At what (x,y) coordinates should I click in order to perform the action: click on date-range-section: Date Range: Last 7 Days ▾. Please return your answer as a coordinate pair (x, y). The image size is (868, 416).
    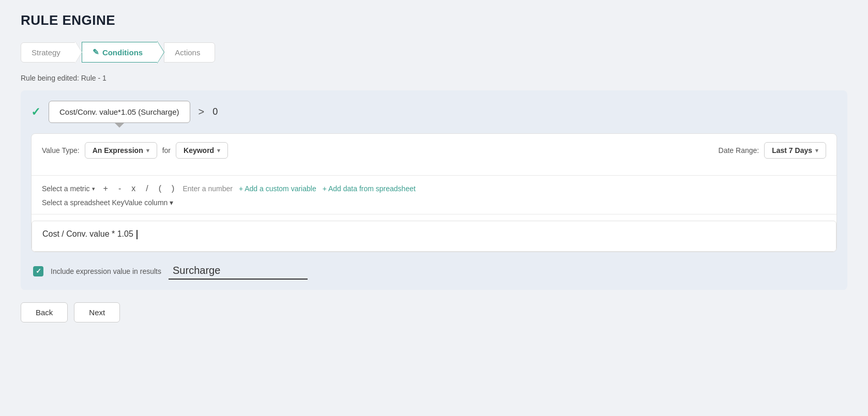
    Looking at the image, I should click on (772, 150).